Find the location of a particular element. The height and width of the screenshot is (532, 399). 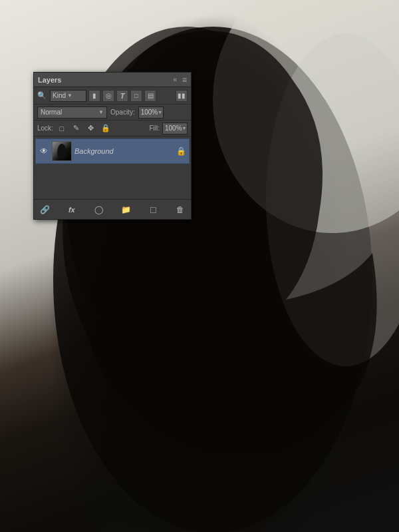

filter-pixel-button: ▮ is located at coordinates (94, 96).